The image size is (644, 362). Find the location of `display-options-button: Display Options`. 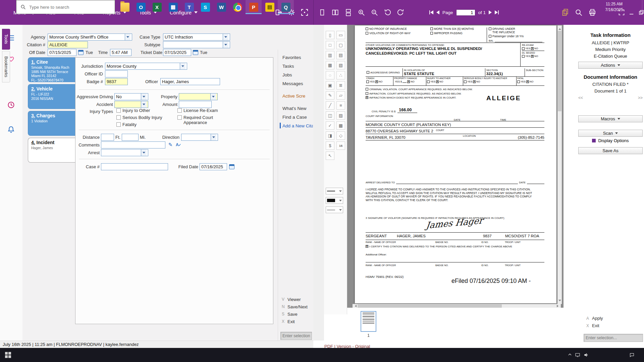

display-options-button: Display Options is located at coordinates (610, 141).